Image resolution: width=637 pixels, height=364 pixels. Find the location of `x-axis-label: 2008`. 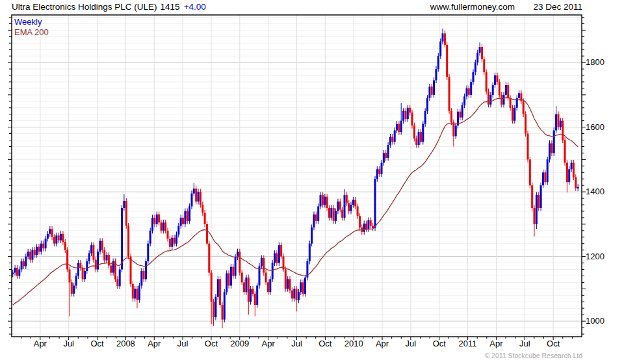

x-axis-label: 2008 is located at coordinates (125, 343).